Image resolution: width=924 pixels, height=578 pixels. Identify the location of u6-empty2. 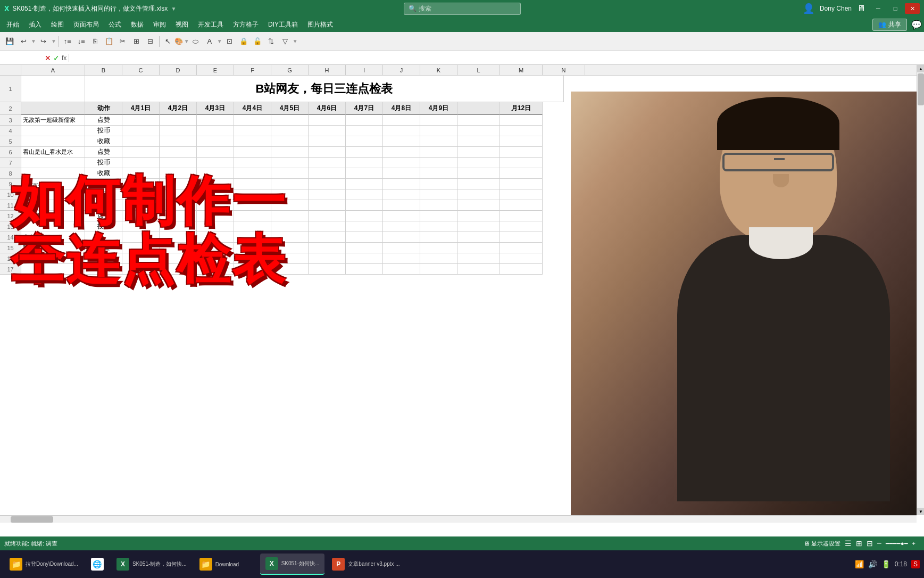
(53, 269).